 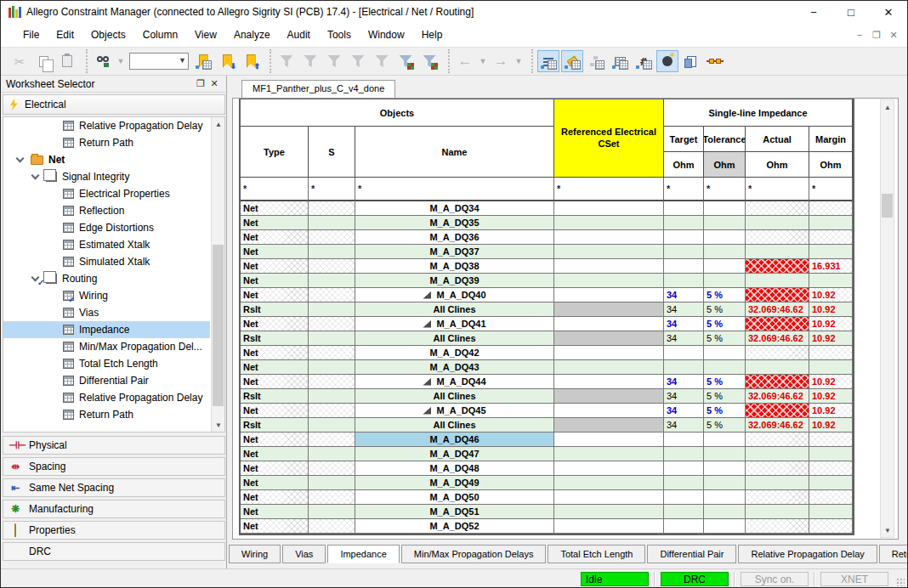 What do you see at coordinates (684, 296) in the screenshot?
I see `cell-target: 34` at bounding box center [684, 296].